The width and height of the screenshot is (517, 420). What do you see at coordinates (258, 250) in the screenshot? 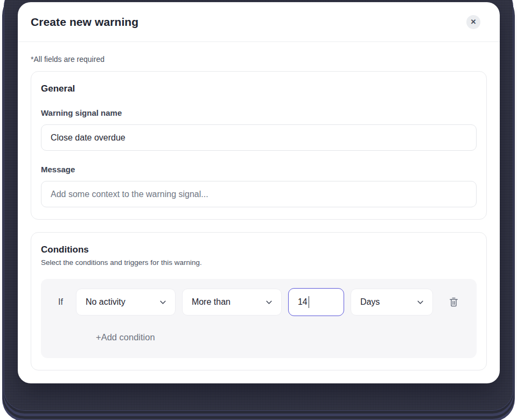
I see `conditions-heading: Conditions` at bounding box center [258, 250].